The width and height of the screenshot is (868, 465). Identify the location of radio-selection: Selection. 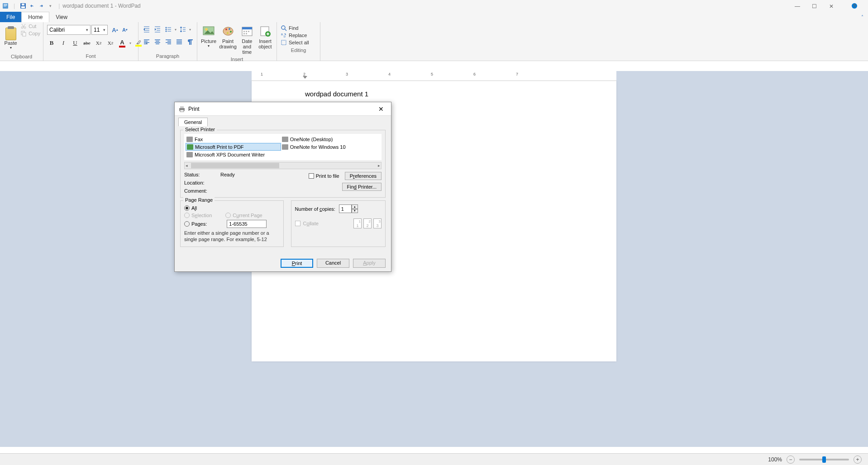
(198, 215).